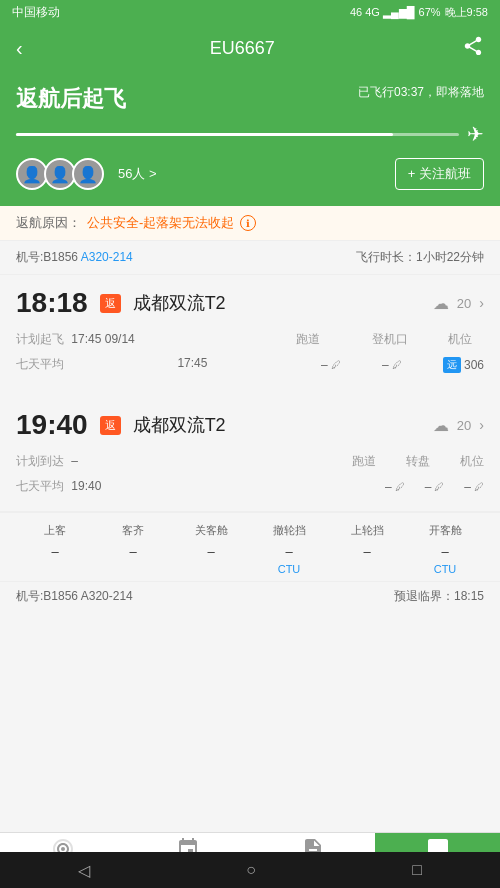 The image size is (500, 888). I want to click on sys-home-button: ○, so click(251, 870).